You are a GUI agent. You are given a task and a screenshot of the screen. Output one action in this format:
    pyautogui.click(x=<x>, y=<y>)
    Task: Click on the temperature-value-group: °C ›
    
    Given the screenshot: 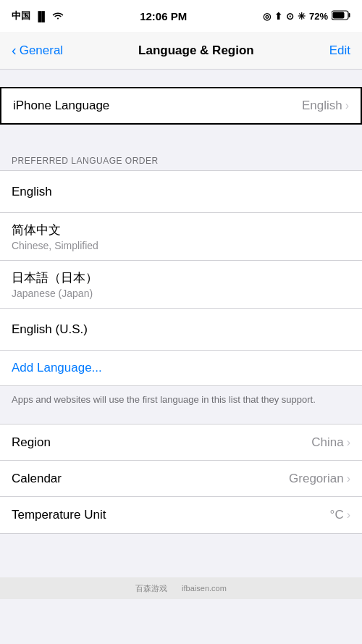 What is the action you would take?
    pyautogui.click(x=340, y=515)
    